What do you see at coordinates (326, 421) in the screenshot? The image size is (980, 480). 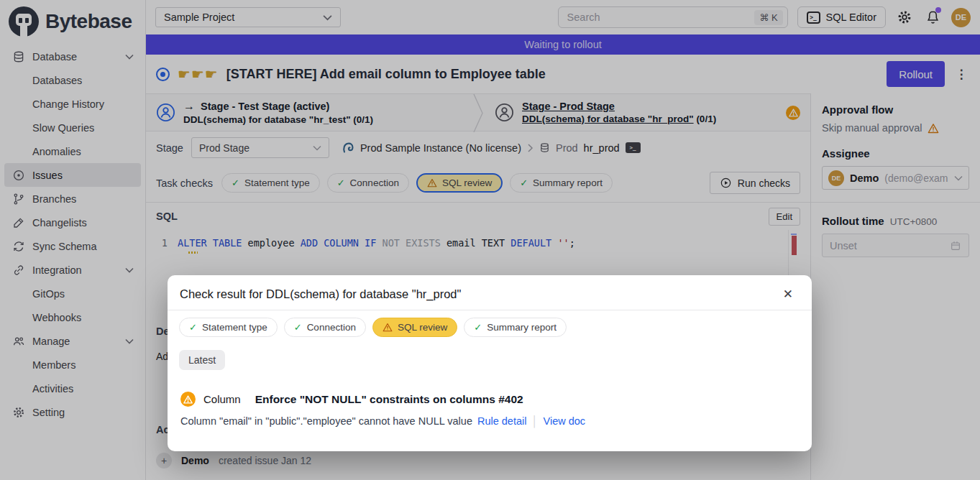 I see `result-detail-text: Column "email" in "public"."employee" ca…` at bounding box center [326, 421].